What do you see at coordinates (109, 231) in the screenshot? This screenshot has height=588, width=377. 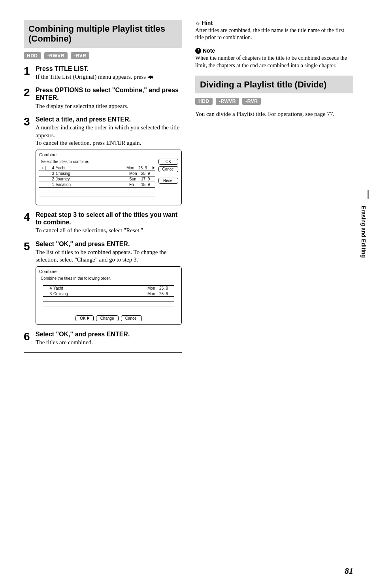 I see `step-desc: To cancel all of the selections, select …` at bounding box center [109, 231].